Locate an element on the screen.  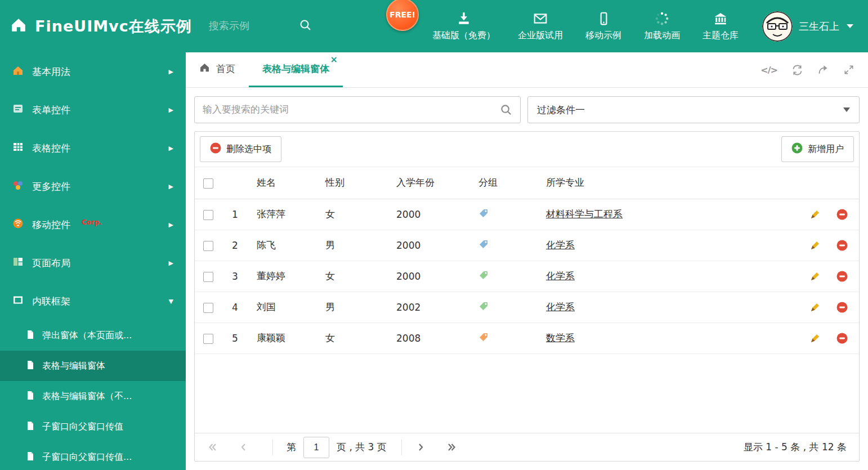
column-header-gender: 性别 is located at coordinates (353, 183).